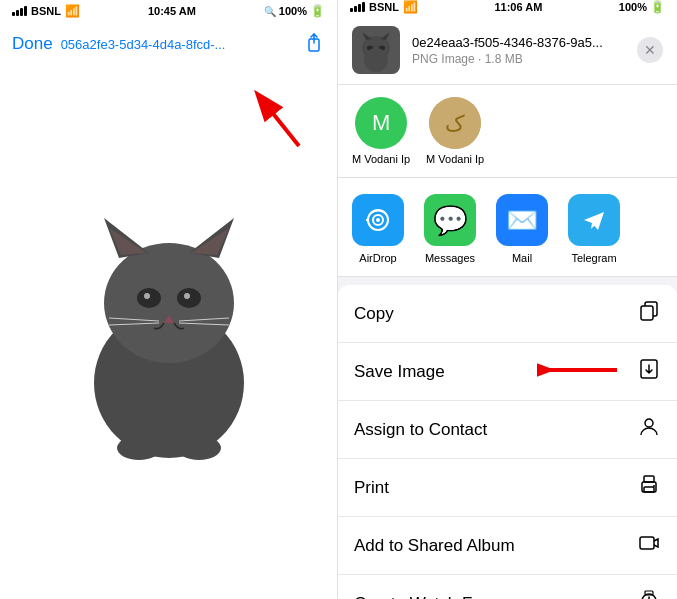  What do you see at coordinates (455, 123) in the screenshot?
I see `contact-avatar-2: ک` at bounding box center [455, 123].